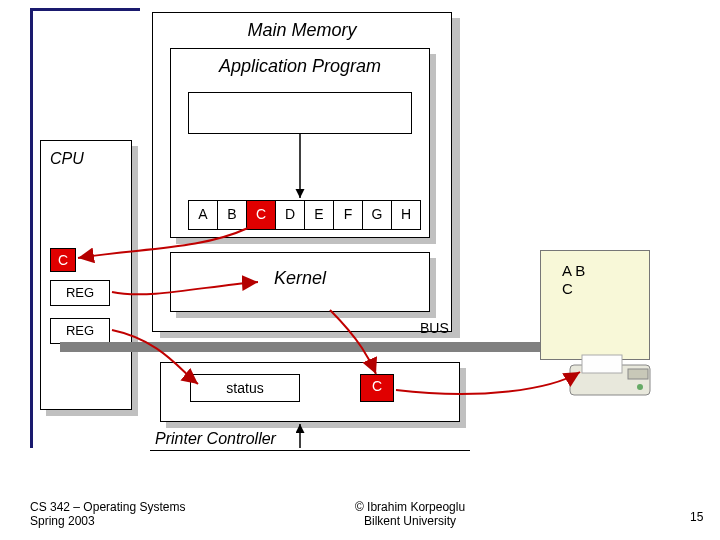 The height and width of the screenshot is (540, 720). What do you see at coordinates (262, 215) in the screenshot?
I see `buffer-cell: C` at bounding box center [262, 215].